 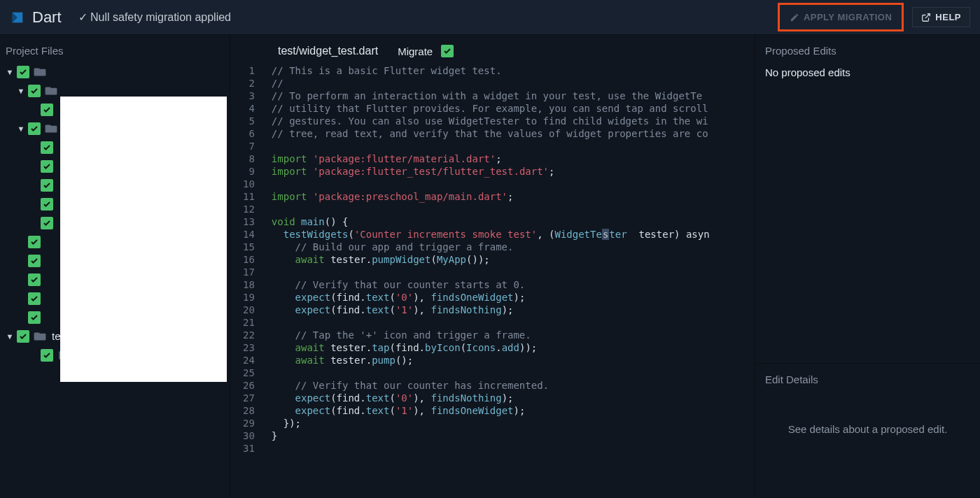 What do you see at coordinates (47, 17) in the screenshot?
I see `app-title: Dart` at bounding box center [47, 17].